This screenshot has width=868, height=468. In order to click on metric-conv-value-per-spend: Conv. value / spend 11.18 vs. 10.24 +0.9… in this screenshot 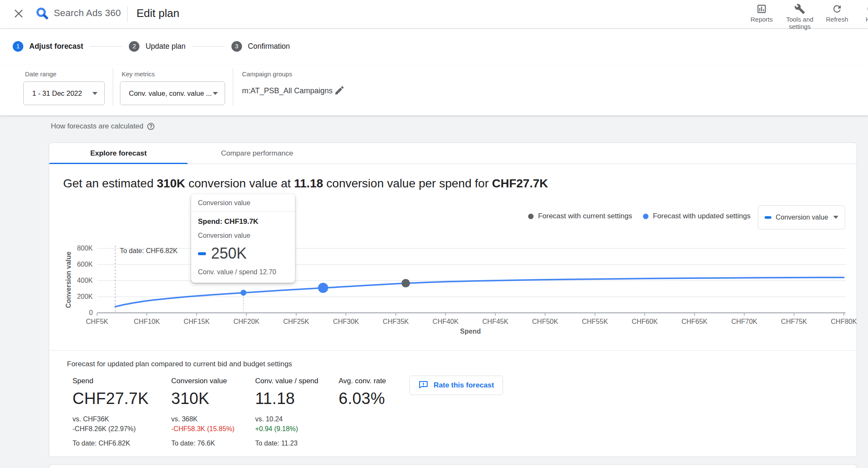, I will do `click(287, 412)`.